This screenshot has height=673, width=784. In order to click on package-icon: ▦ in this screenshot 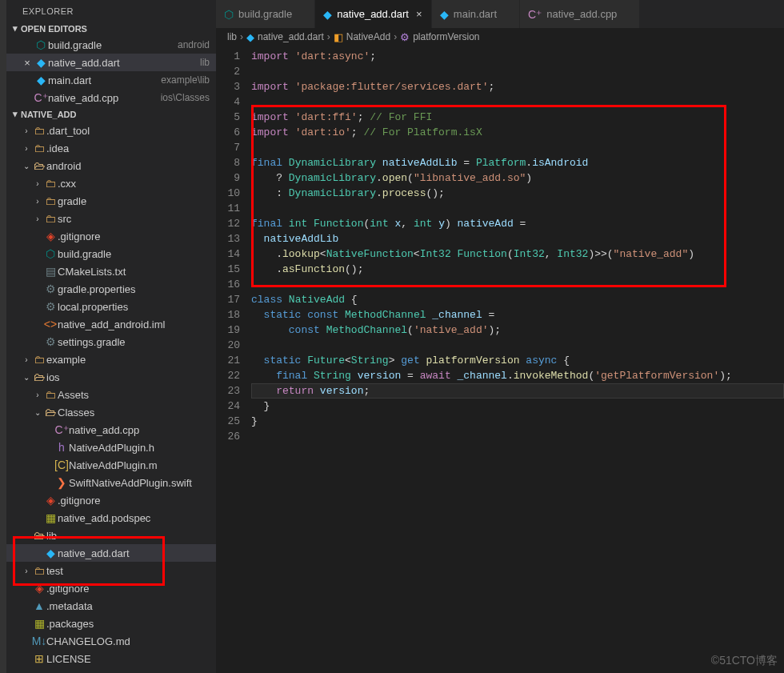, I will do `click(50, 518)`.